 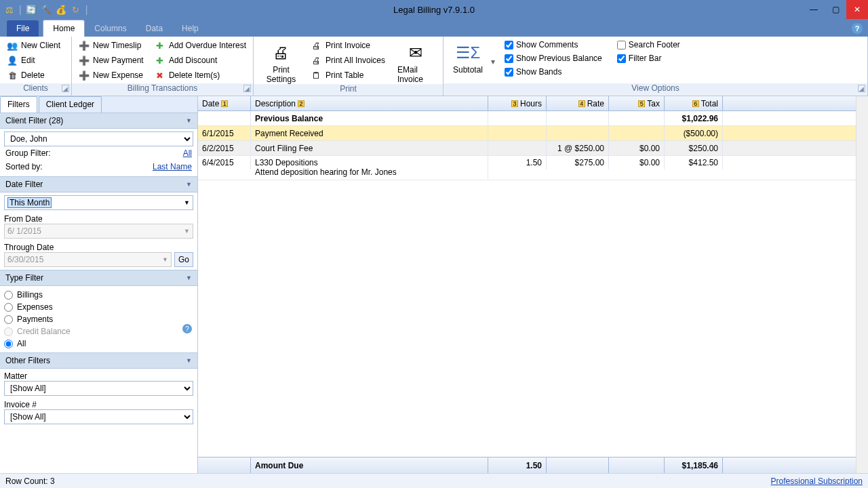 I want to click on through-date-label: Through Date, so click(x=99, y=245).